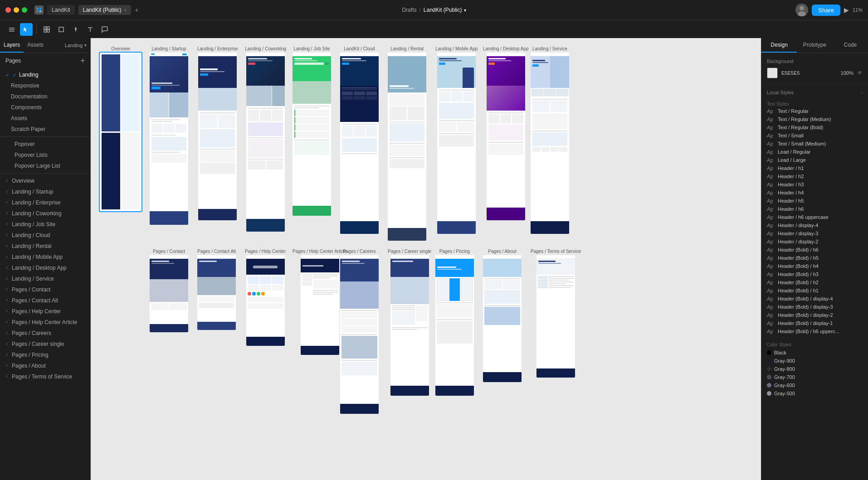 This screenshot has width=868, height=480. What do you see at coordinates (45, 75) in the screenshot?
I see `page-item-landing: ✓ Landing` at bounding box center [45, 75].